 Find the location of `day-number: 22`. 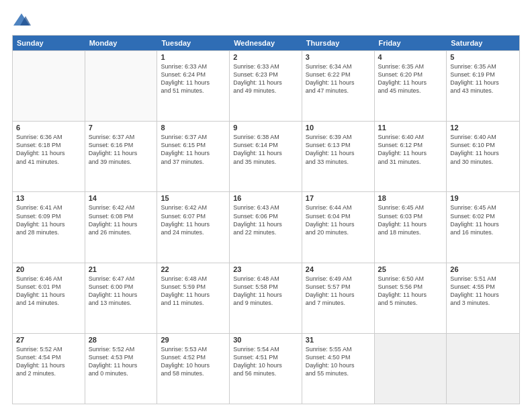

day-number: 22 is located at coordinates (193, 269).